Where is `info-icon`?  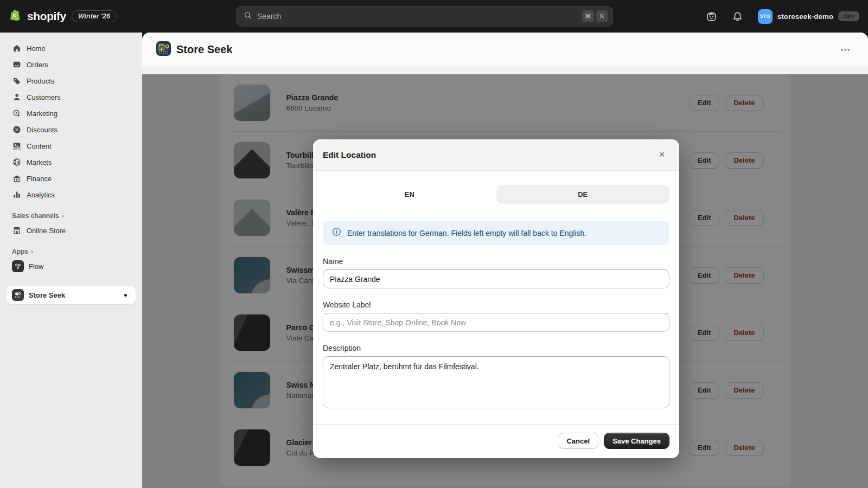 info-icon is located at coordinates (336, 233).